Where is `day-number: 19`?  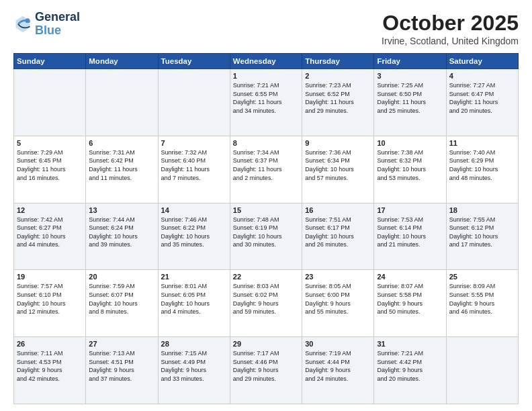
day-number: 19 is located at coordinates (50, 277).